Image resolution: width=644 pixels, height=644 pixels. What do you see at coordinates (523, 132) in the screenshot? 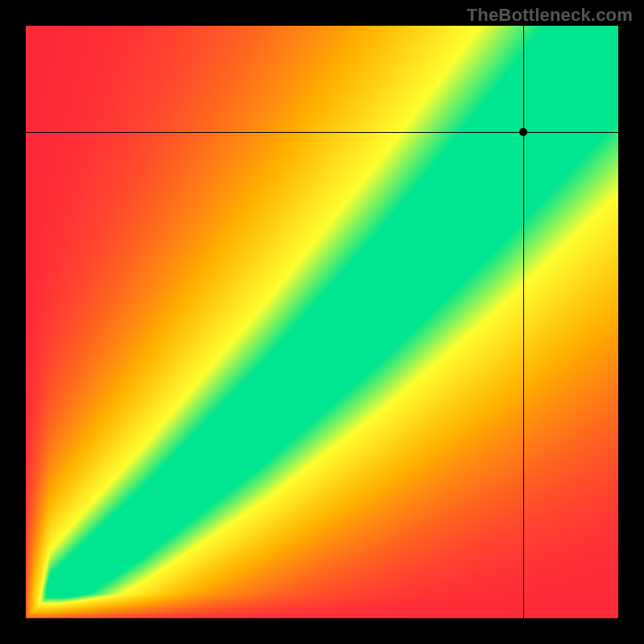
I see `crosshair-marker` at bounding box center [523, 132].